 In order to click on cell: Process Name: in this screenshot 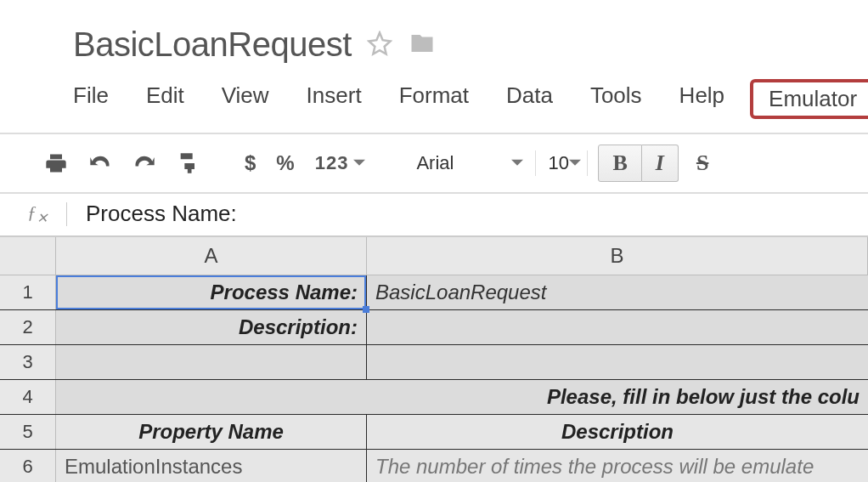, I will do `click(211, 292)`.